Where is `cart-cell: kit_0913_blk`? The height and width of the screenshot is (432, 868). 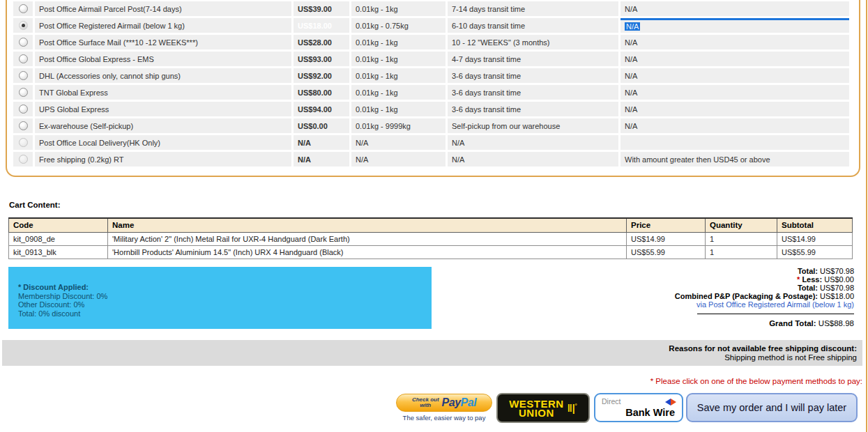 cart-cell: kit_0913_blk is located at coordinates (59, 252).